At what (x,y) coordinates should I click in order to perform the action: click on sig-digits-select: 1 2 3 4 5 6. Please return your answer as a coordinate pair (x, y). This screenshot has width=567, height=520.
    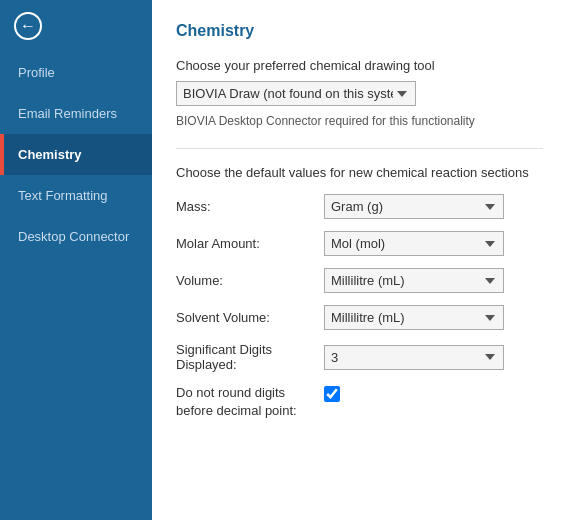
    Looking at the image, I should click on (414, 358).